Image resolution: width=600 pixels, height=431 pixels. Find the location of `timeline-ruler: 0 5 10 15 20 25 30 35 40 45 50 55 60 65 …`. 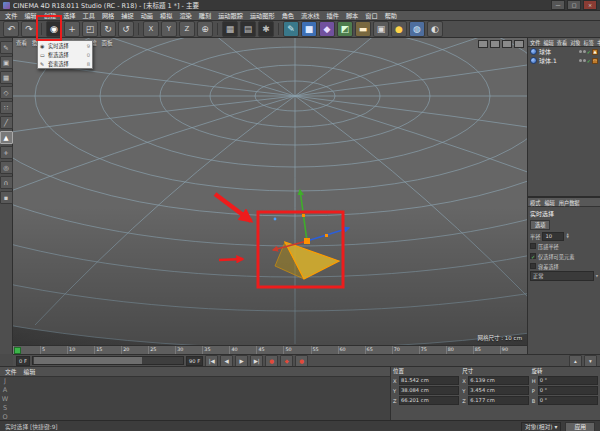

timeline-ruler: 0 5 10 15 20 25 30 35 40 45 50 55 60 65 … is located at coordinates (270, 350).